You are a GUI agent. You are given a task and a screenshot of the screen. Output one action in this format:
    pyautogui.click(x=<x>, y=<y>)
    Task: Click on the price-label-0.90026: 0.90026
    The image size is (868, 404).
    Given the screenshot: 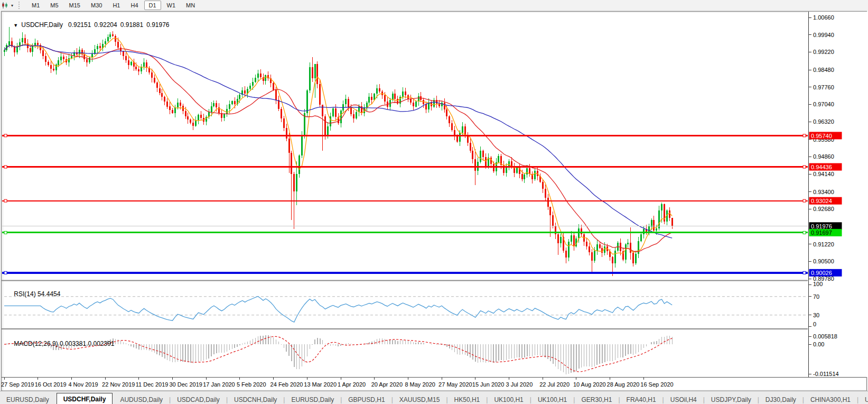 What is the action you would take?
    pyautogui.click(x=826, y=273)
    